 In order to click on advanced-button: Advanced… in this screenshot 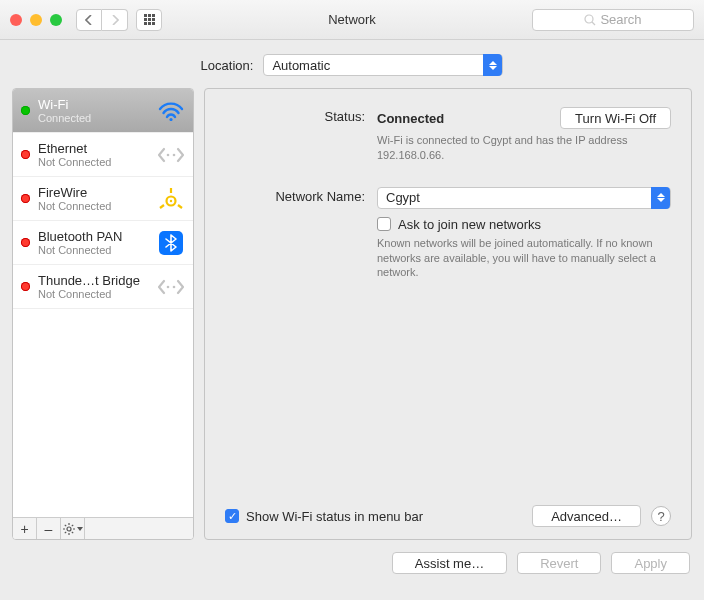, I will do `click(586, 516)`.